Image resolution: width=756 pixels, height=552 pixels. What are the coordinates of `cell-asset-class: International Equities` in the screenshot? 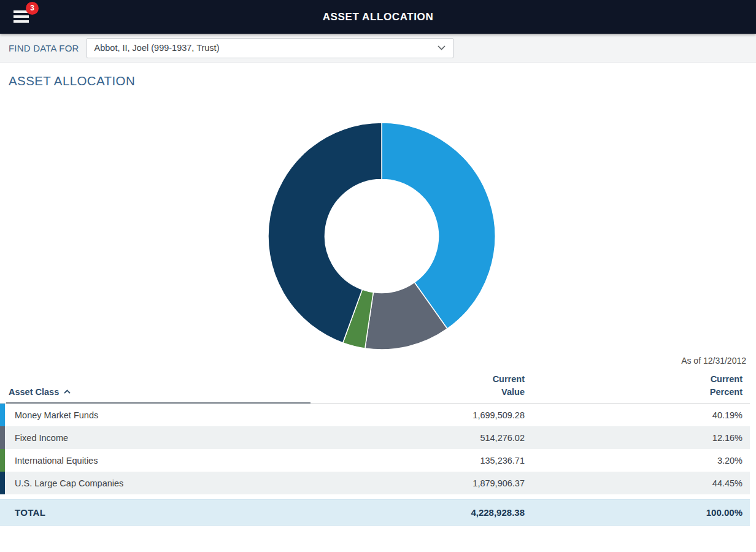 It's located at (155, 461).